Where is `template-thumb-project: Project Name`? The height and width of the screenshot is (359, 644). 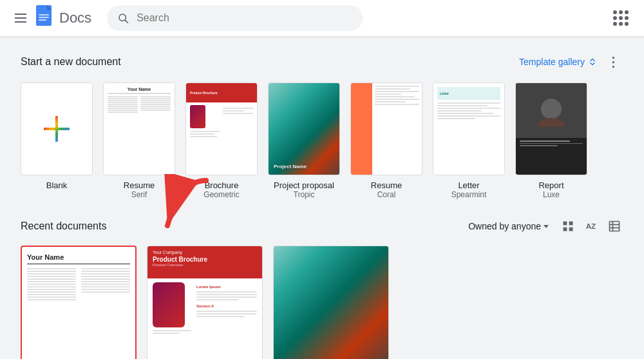
template-thumb-project: Project Name is located at coordinates (304, 129).